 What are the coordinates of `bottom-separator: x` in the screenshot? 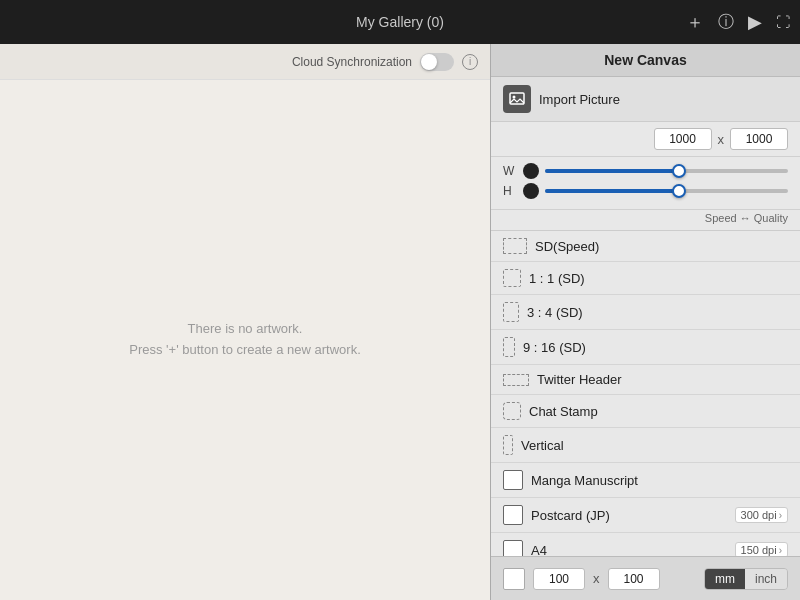 It's located at (596, 578).